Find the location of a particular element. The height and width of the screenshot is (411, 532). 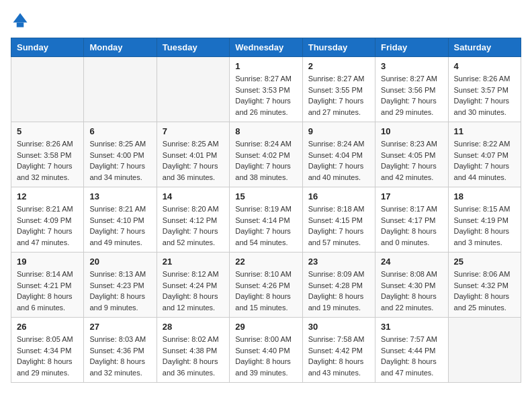

day-info: Sunrise: 8:02 AMSunset: 4:38 PMDaylight:… is located at coordinates (193, 356).